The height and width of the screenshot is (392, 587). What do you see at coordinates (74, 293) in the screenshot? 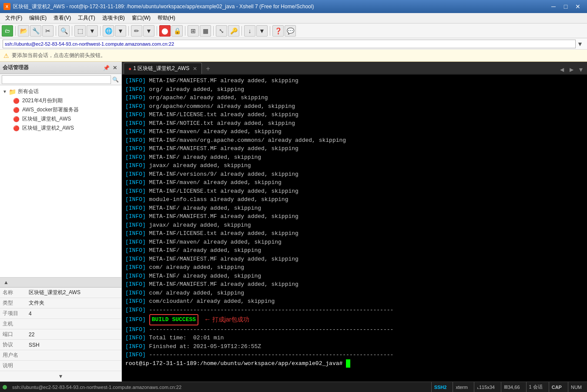
I see `prop-val-name: 区块链_课堂机2_AWS` at bounding box center [74, 293].